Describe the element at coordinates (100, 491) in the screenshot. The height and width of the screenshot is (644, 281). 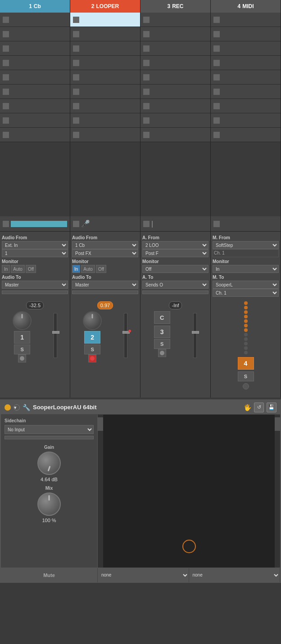
I see `left-scrollbar` at that location.